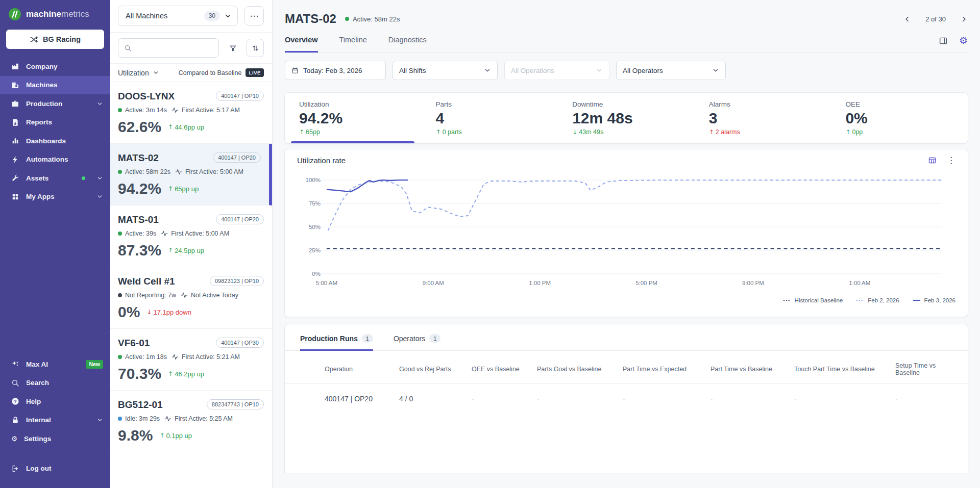  Describe the element at coordinates (445, 70) in the screenshot. I see `shifts-filter: All Shifts` at that location.